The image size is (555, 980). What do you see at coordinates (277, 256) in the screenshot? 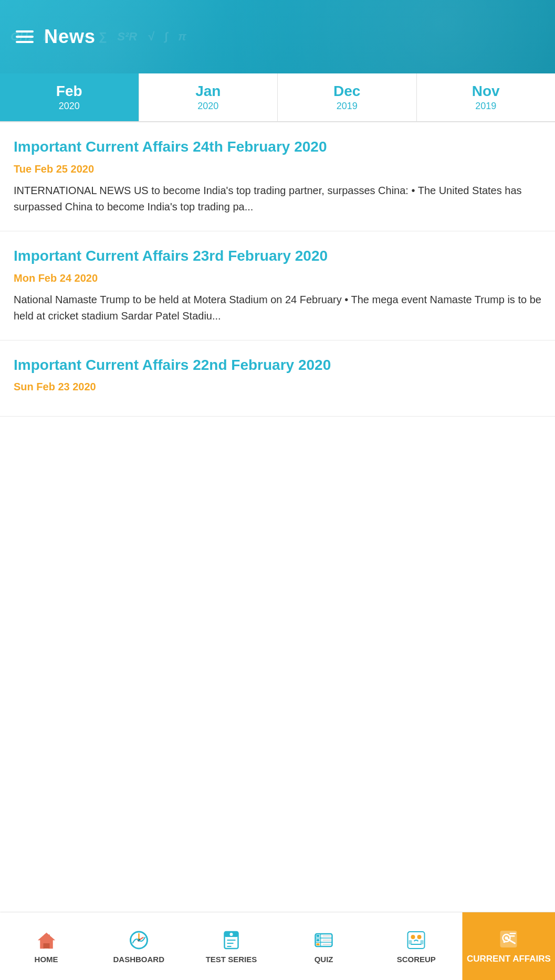
I see `article-2-title: Important Current Affairs 23rd February …` at bounding box center [277, 256].